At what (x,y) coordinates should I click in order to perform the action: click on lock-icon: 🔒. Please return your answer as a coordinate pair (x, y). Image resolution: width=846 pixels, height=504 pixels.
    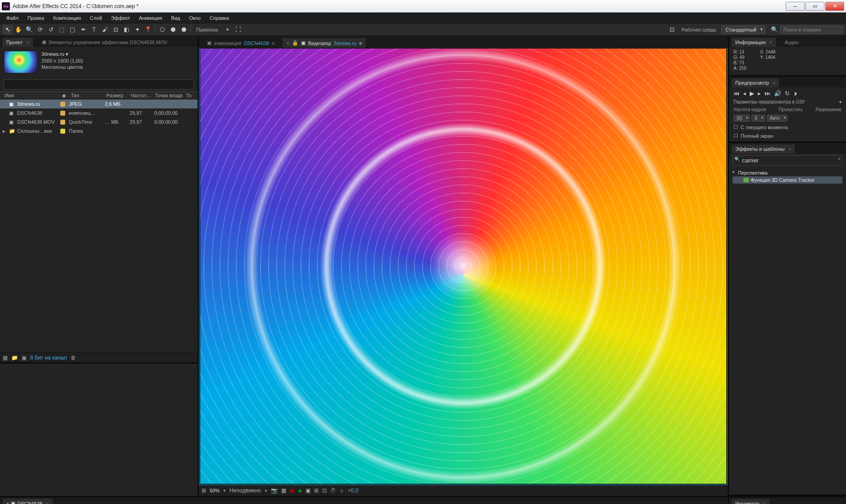
    Looking at the image, I should click on (295, 43).